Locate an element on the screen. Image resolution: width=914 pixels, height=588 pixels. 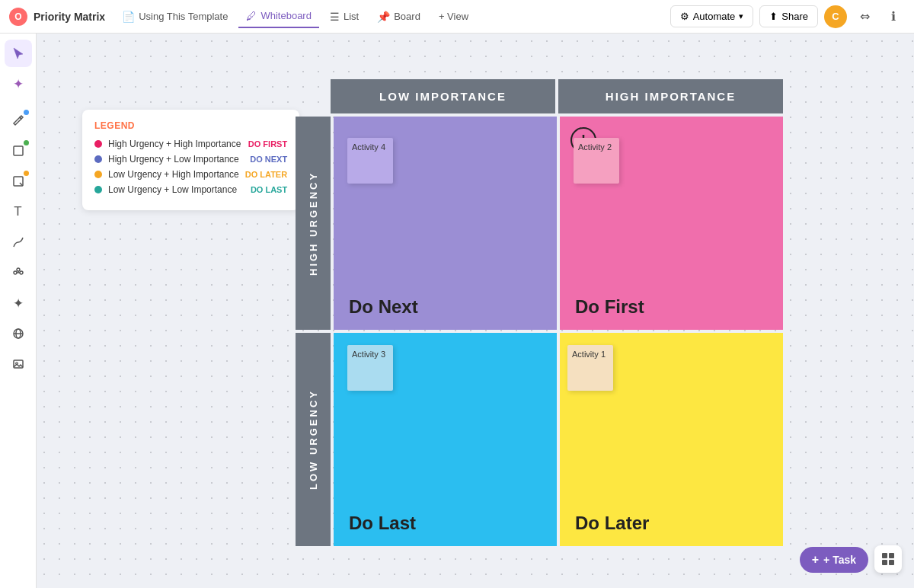
activity4-note: Activity 4 is located at coordinates (370, 161).